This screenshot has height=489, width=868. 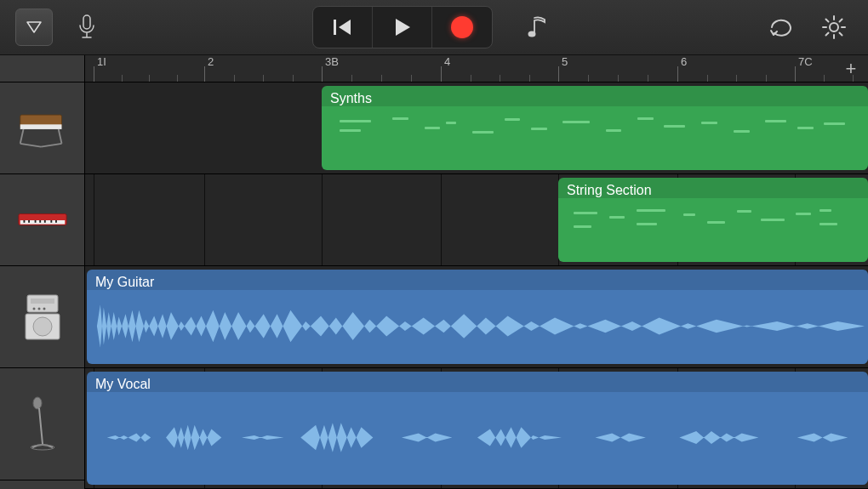 What do you see at coordinates (834, 27) in the screenshot?
I see `settings-button` at bounding box center [834, 27].